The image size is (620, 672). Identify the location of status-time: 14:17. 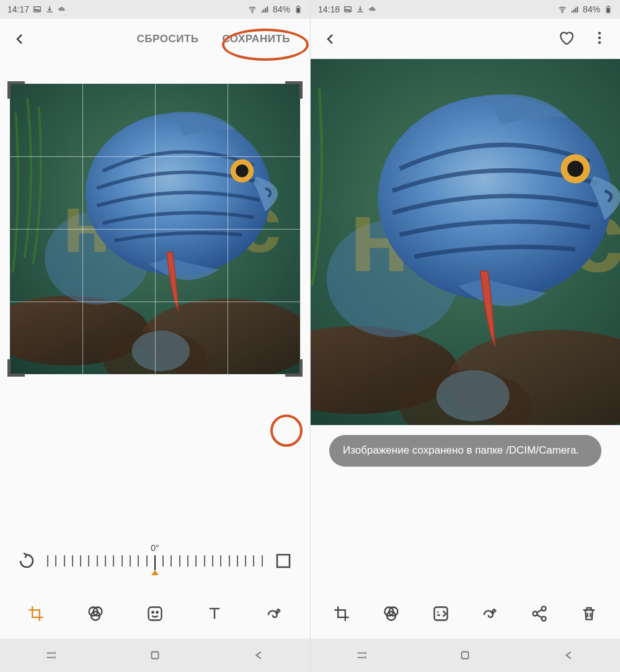
(19, 9).